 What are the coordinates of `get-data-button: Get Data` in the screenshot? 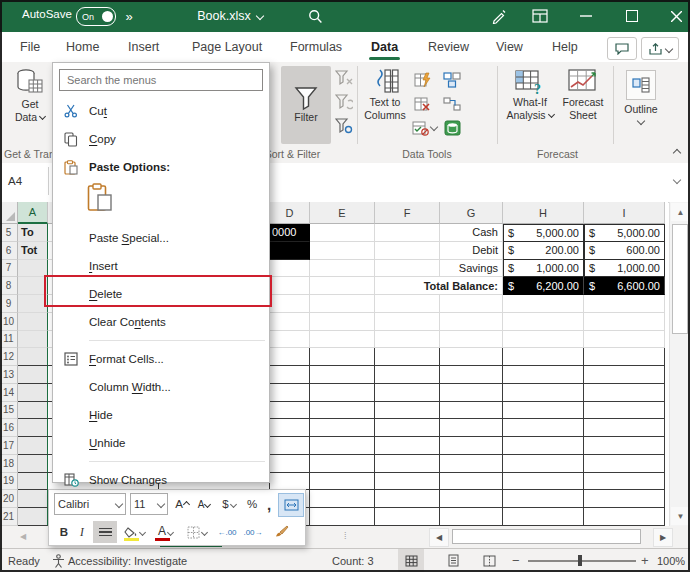 It's located at (30, 96).